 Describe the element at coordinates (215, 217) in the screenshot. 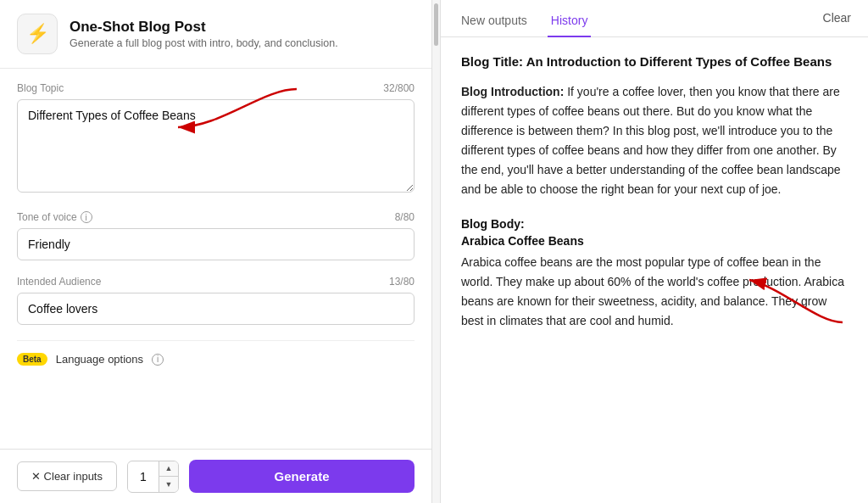

I see `tone-label-row: Tone of voice i 8/80` at that location.